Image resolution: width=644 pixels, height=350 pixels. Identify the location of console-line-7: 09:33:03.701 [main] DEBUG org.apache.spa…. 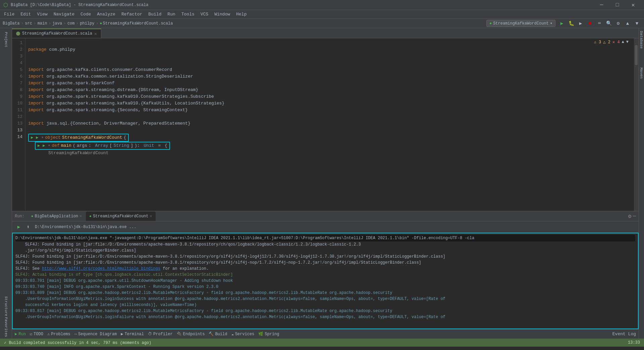
(325, 281).